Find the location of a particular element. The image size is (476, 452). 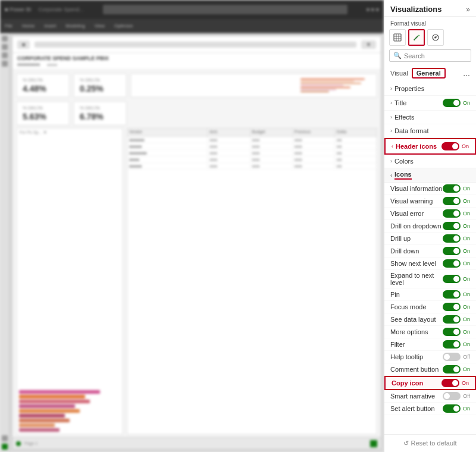

properties-chevron: › is located at coordinates (392, 89).